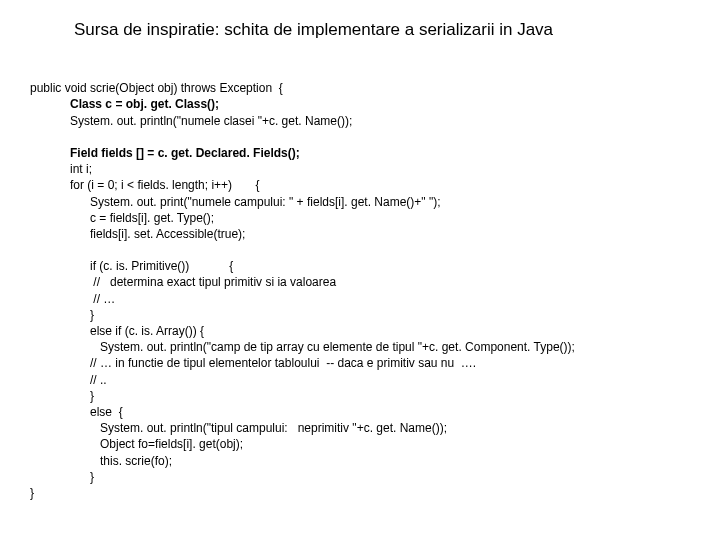 The image size is (720, 540). What do you see at coordinates (144, 104) in the screenshot?
I see `code-line: Class c = obj. get. Class();` at bounding box center [144, 104].